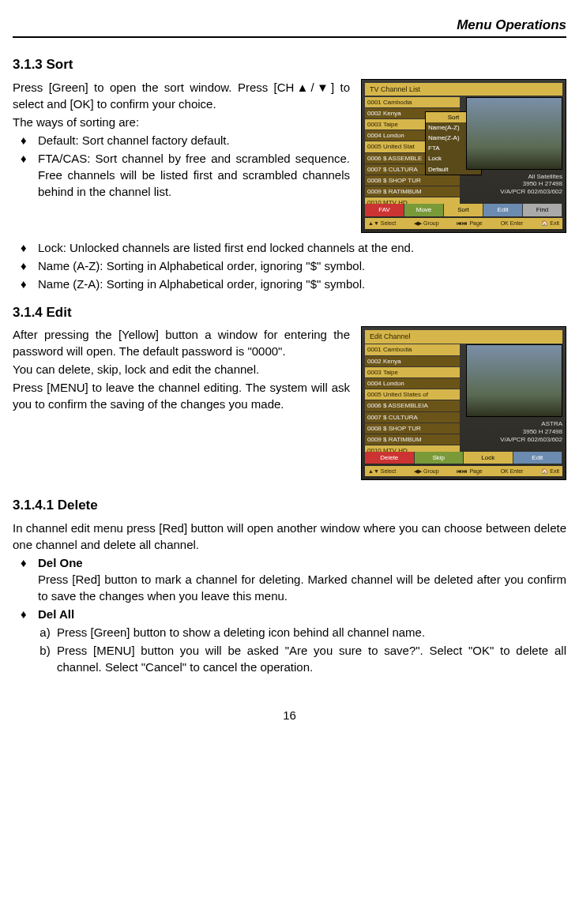 The image size is (579, 924). Describe the element at coordinates (439, 458) in the screenshot. I see `skip-button: Skip` at that location.